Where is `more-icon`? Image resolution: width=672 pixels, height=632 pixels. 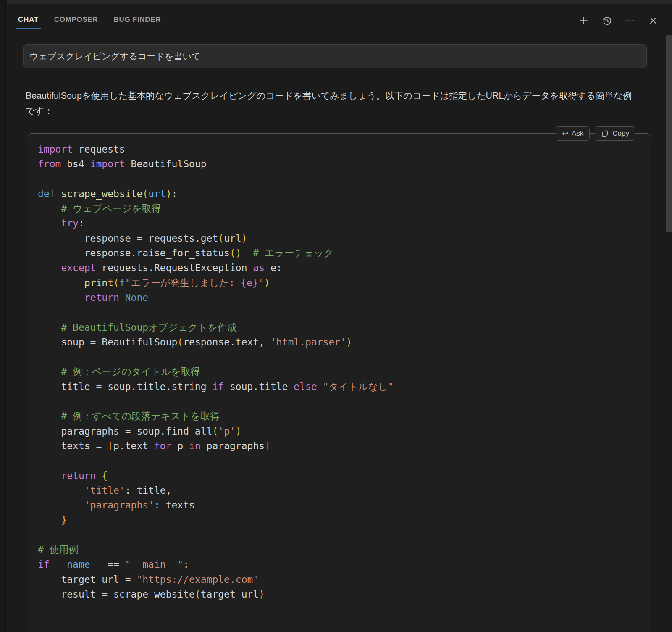
more-icon is located at coordinates (630, 21).